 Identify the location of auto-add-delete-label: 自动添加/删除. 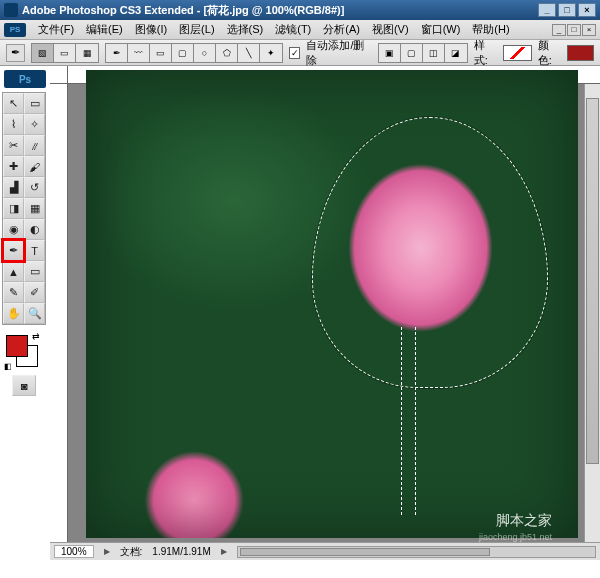
(338, 53).